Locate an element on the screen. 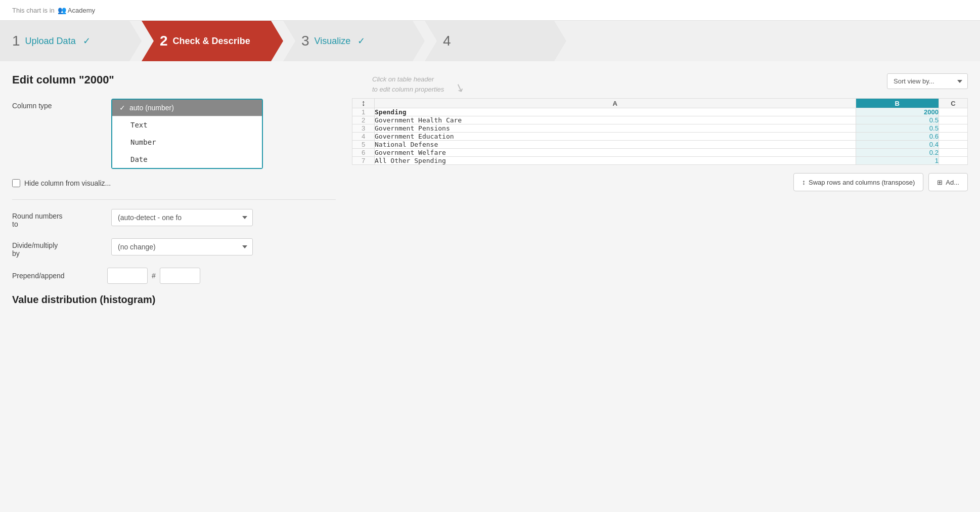  step-3: 3 Visualize ✓ is located at coordinates (354, 41).